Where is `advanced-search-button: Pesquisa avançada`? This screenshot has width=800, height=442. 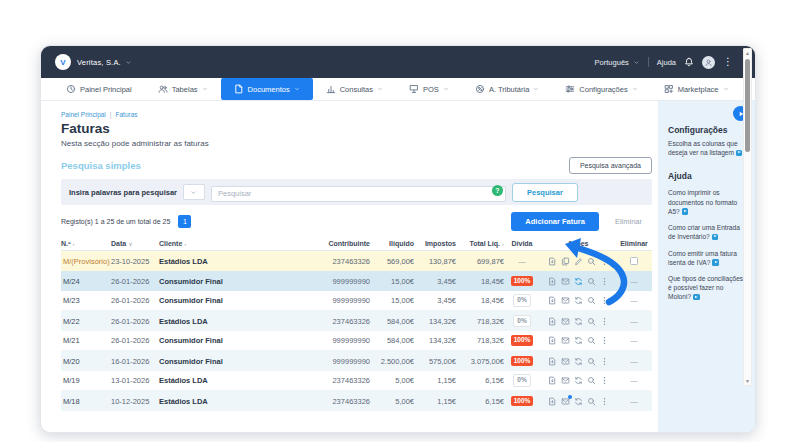
advanced-search-button: Pesquisa avançada is located at coordinates (610, 166).